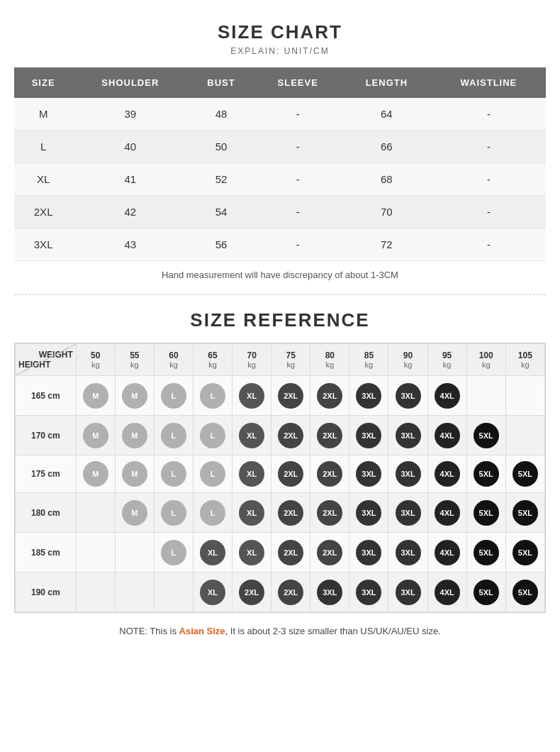 The height and width of the screenshot is (752, 560). What do you see at coordinates (43, 114) in the screenshot?
I see `table-cell: M` at bounding box center [43, 114].